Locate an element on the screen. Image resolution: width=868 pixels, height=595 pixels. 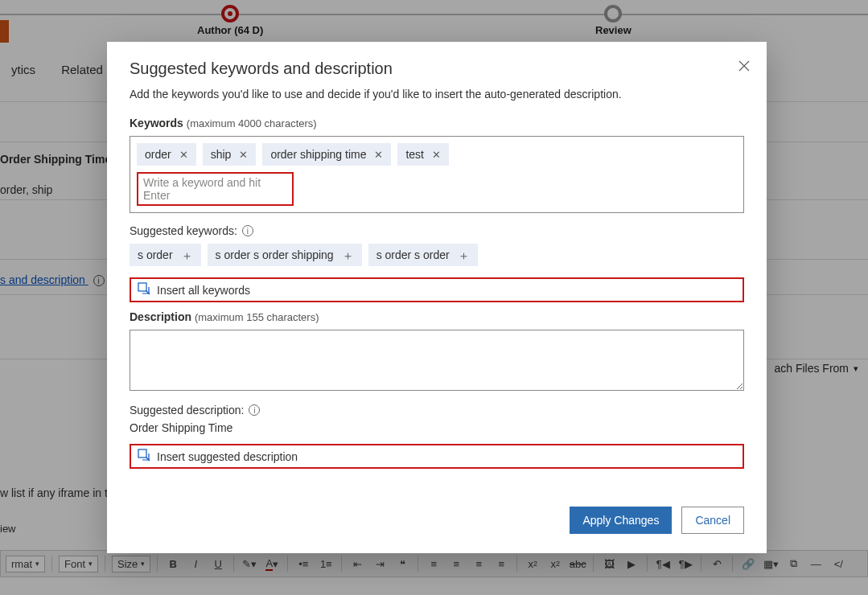
keyword-chip: ship✕ is located at coordinates (230, 154).